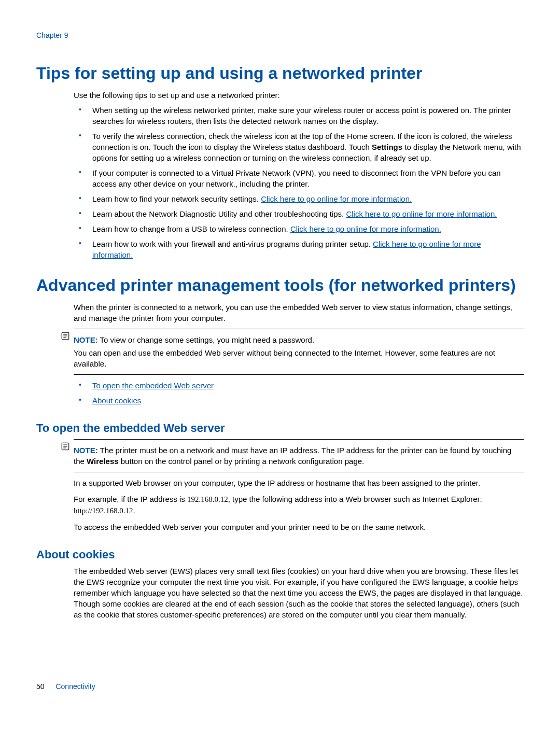 This screenshot has width=560, height=745. Describe the element at coordinates (299, 354) in the screenshot. I see `advanced-body: When the printer is connected to a netwo…` at that location.